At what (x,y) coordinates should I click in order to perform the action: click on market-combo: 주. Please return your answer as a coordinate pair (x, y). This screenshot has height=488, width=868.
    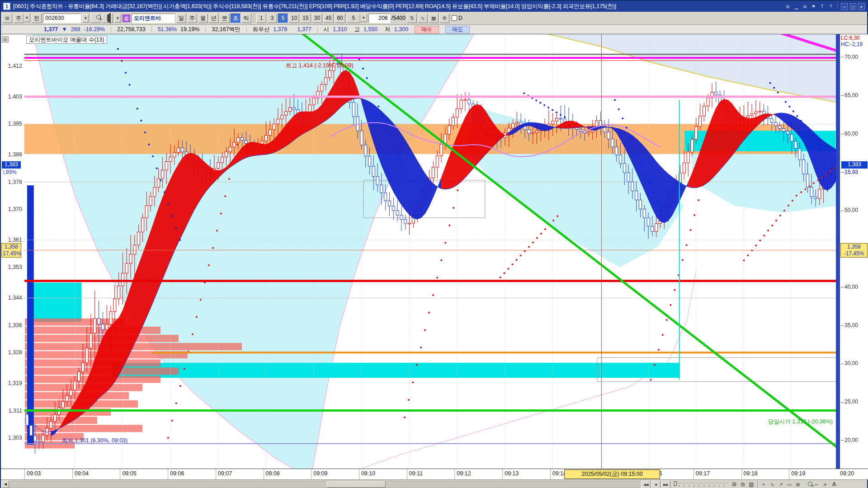
    Looking at the image, I should click on (19, 18).